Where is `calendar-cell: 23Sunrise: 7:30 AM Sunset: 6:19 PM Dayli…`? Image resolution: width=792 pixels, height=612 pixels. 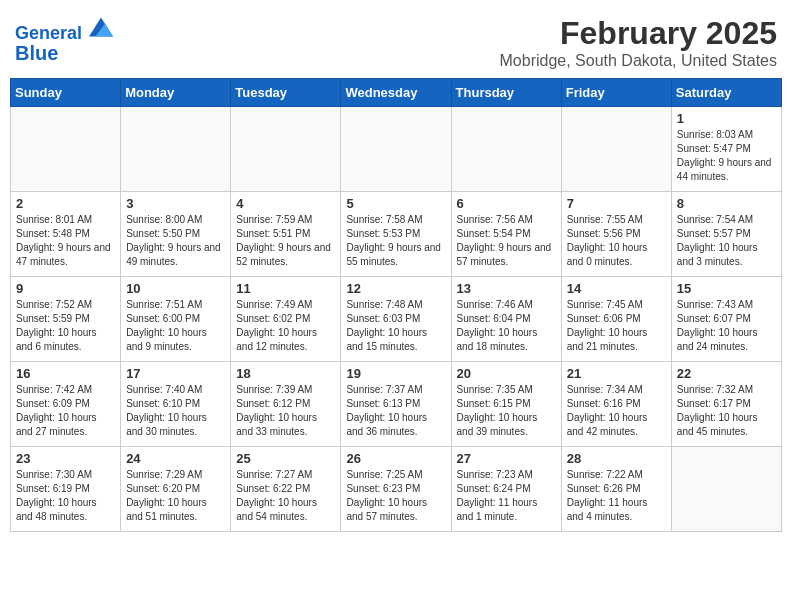
calendar-cell: 23Sunrise: 7:30 AM Sunset: 6:19 PM Dayli… is located at coordinates (66, 490).